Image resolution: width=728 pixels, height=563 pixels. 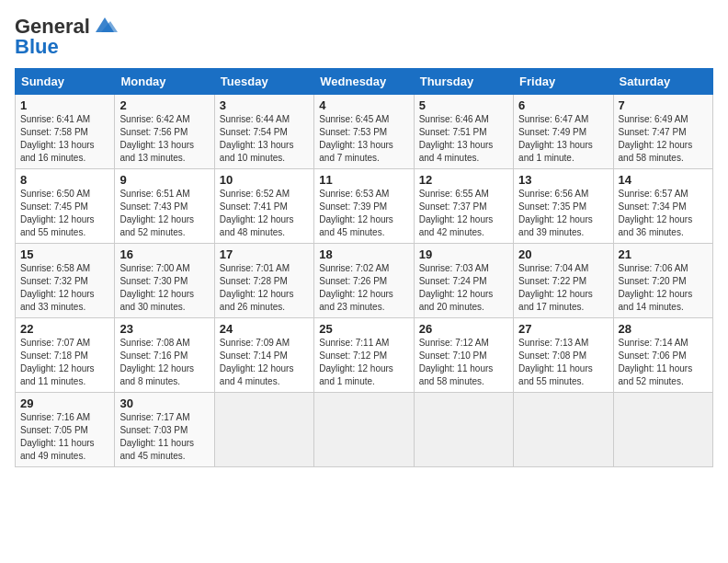 What do you see at coordinates (663, 282) in the screenshot?
I see `calendar-cell: 21 Sunrise: 7:06 AMSunset: 7:20 PMDaylig…` at bounding box center [663, 282].